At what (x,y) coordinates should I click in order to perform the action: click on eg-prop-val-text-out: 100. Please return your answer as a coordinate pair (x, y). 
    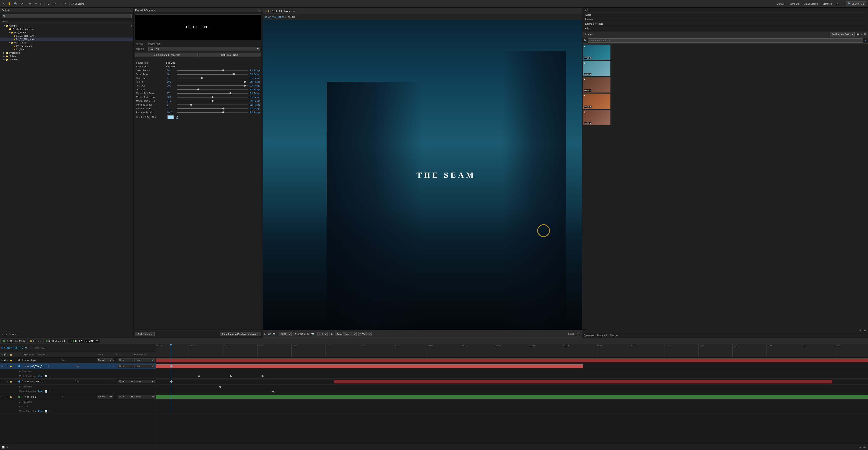
    Looking at the image, I should click on (171, 86).